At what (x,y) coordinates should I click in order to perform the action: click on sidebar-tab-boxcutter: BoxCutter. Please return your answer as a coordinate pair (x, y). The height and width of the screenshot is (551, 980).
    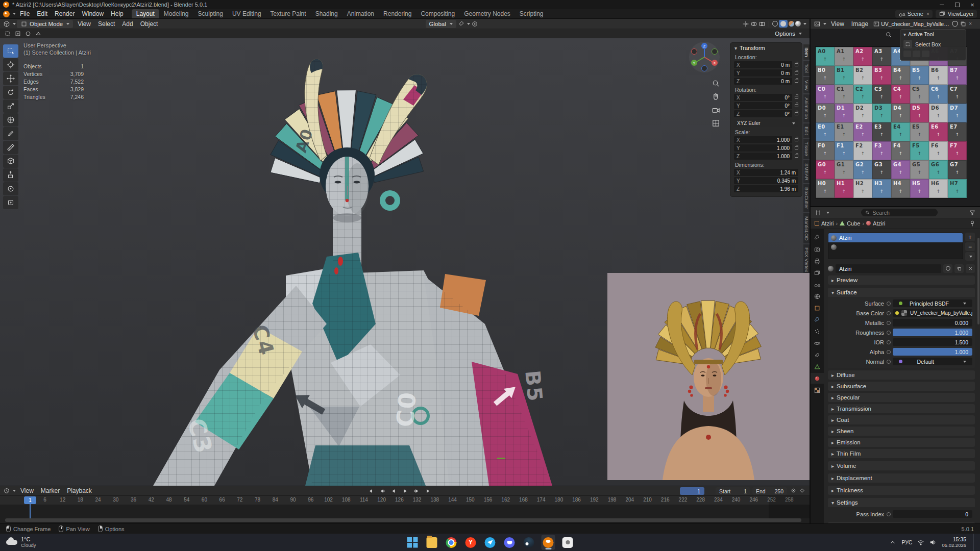
    Looking at the image, I should click on (806, 198).